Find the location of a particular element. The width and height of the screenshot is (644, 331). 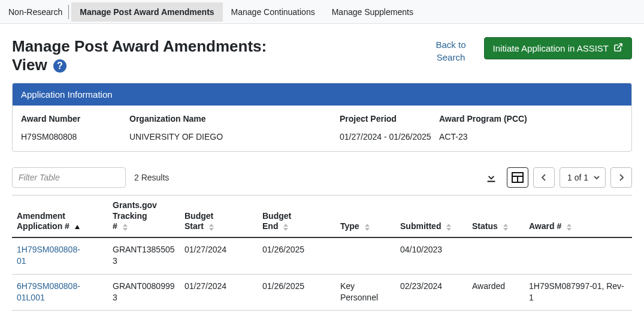

table-row: 1H79SM080808-01 GRANT13855053 01/27/2024… is located at coordinates (322, 255).